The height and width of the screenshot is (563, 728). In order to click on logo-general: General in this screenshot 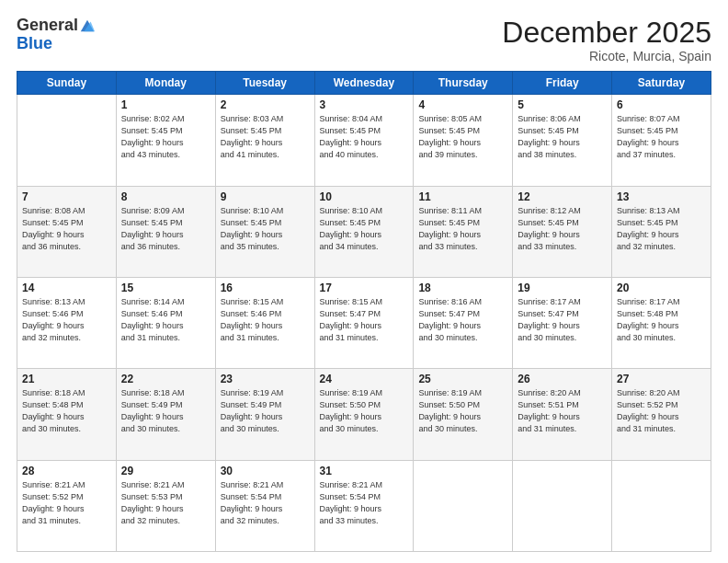, I will do `click(48, 26)`.